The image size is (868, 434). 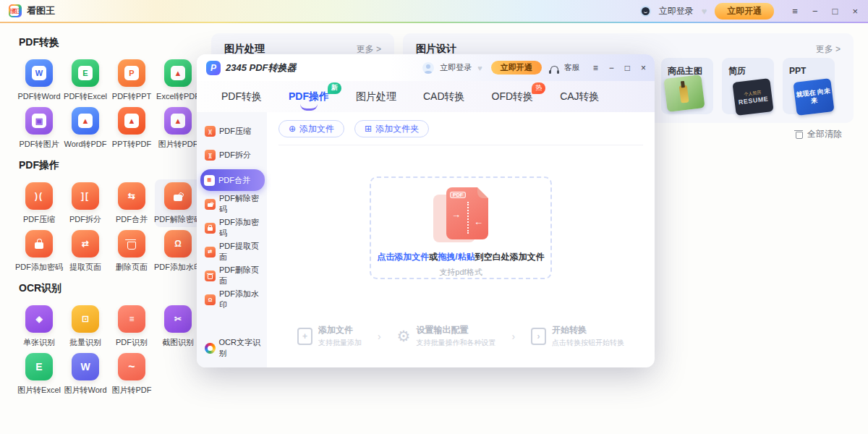 I want to click on sidebar-item-image-to-word: W 图片转Word, so click(x=85, y=374).